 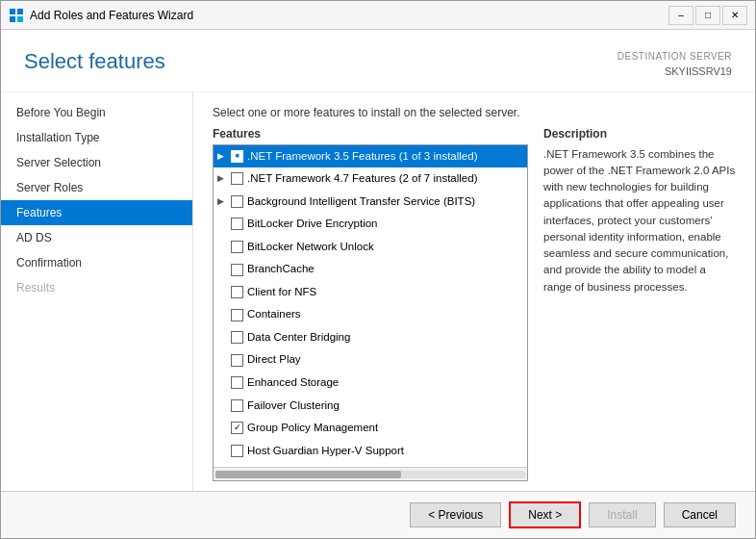 I want to click on checkbox-datacenter, so click(x=237, y=337).